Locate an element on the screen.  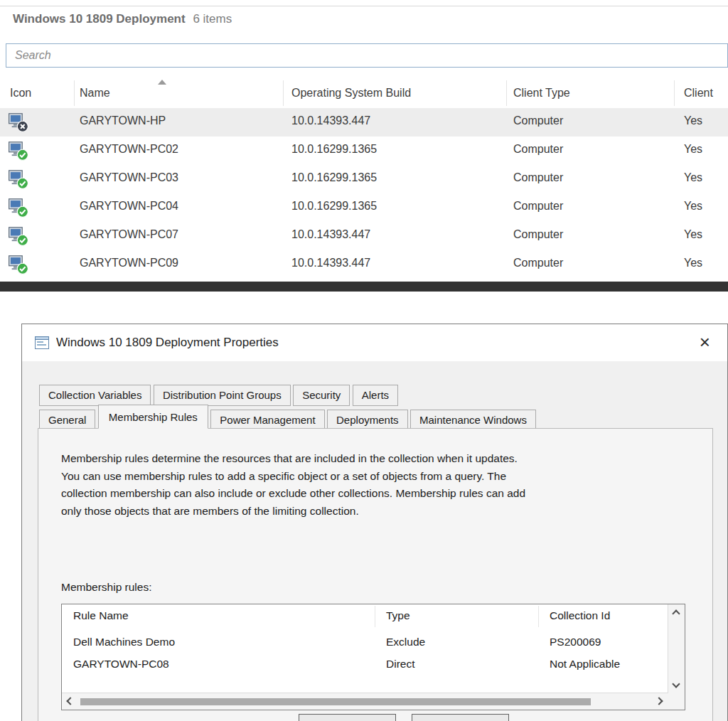
scroll-left-icon is located at coordinates (70, 701).